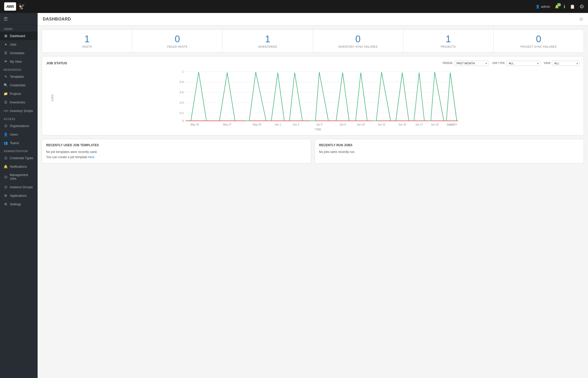 This screenshot has height=378, width=588. Describe the element at coordinates (358, 39) in the screenshot. I see `stat-inventory-sync-failures-number: 0` at that location.